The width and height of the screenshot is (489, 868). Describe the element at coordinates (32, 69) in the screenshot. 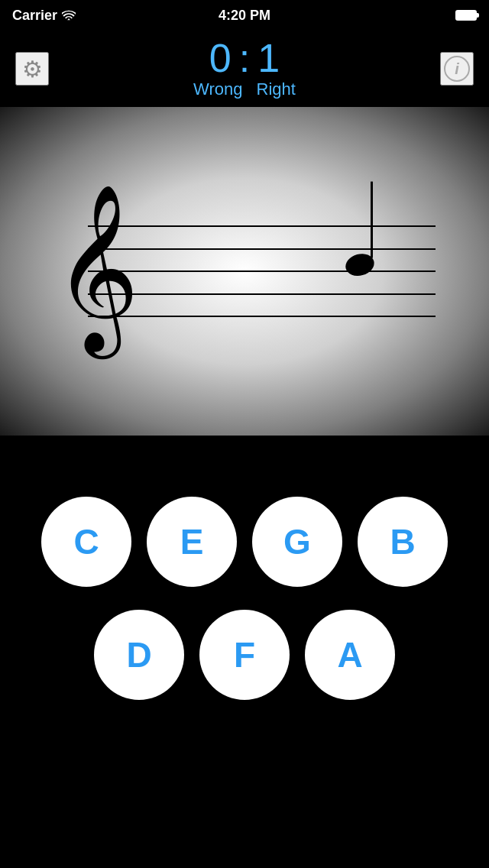

I see `settings-button: ⚙` at that location.